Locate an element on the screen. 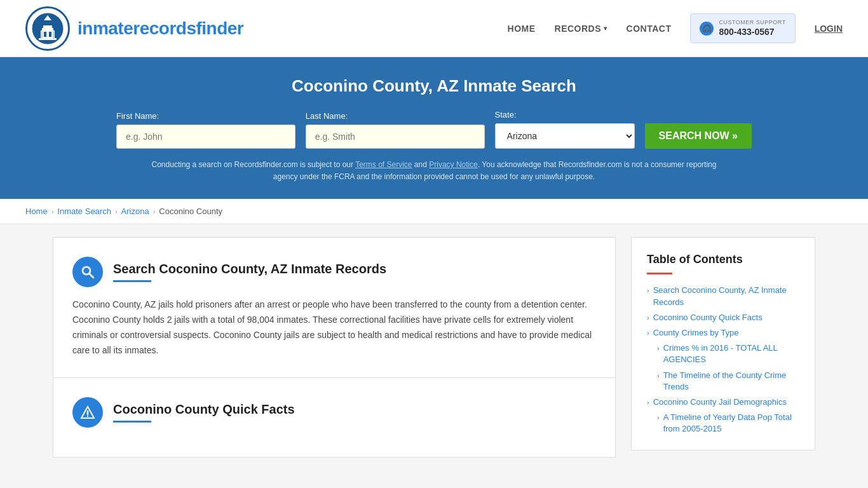 The width and height of the screenshot is (868, 488). last-name-group: Last Name: is located at coordinates (395, 130).